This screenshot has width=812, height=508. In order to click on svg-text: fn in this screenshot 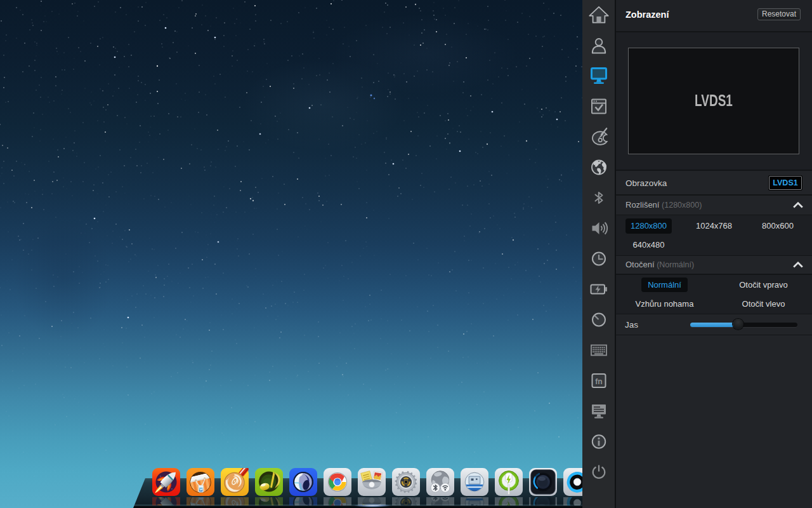, I will do `click(599, 382)`.